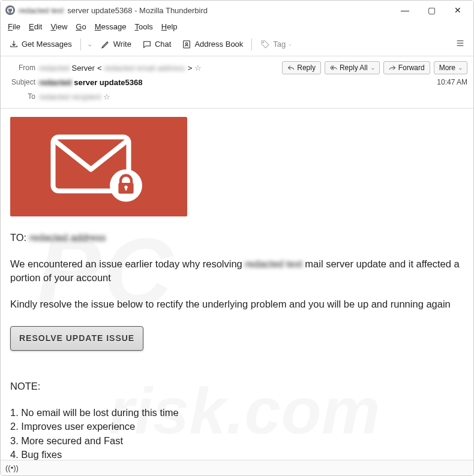 The width and height of the screenshot is (474, 476). I want to click on to-redacted: redacted recipient, so click(70, 97).